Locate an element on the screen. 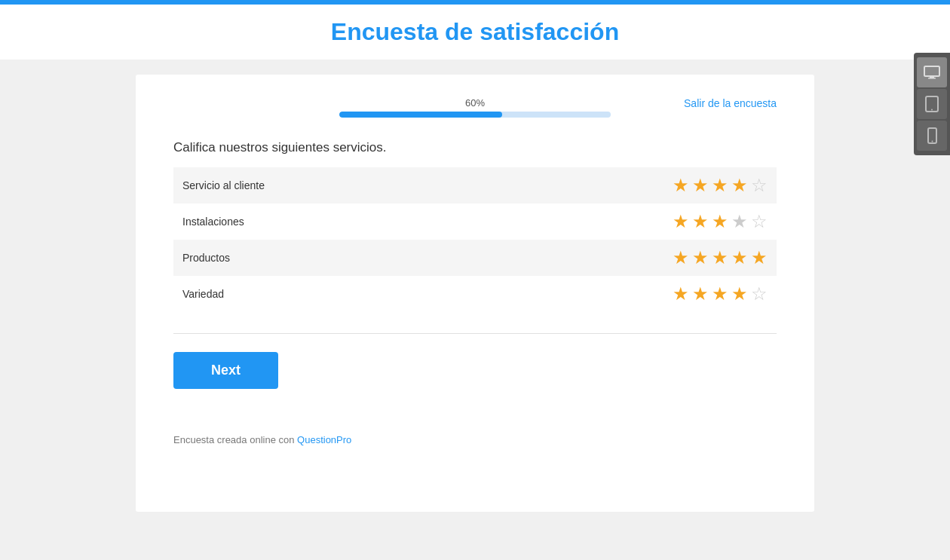 The width and height of the screenshot is (950, 560). mobile-device-button is located at coordinates (932, 136).